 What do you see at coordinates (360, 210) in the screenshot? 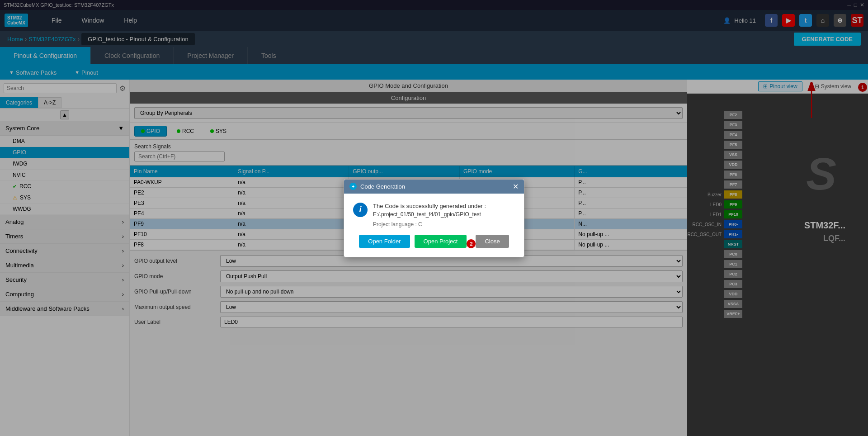
I see `info-icon: i` at bounding box center [360, 210].